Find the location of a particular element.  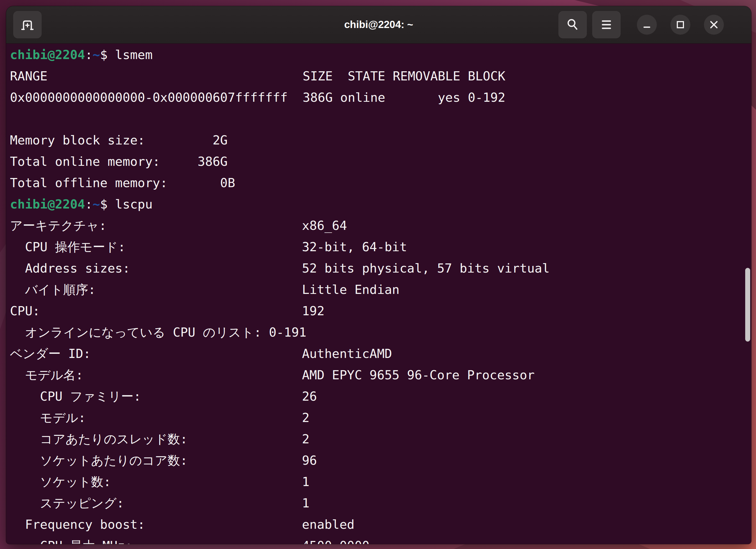

field-label: CPU 操作モード: is located at coordinates (156, 247).